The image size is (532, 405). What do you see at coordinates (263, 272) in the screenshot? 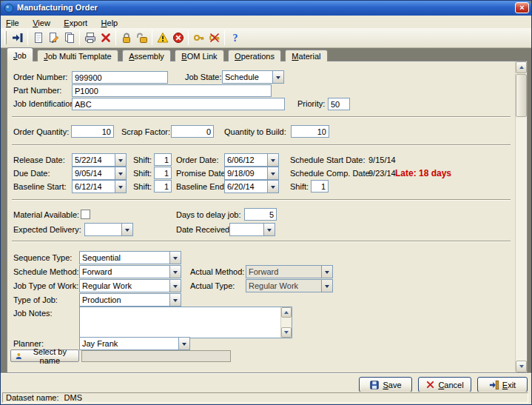
I see `actual-method-value: Forward` at bounding box center [263, 272].